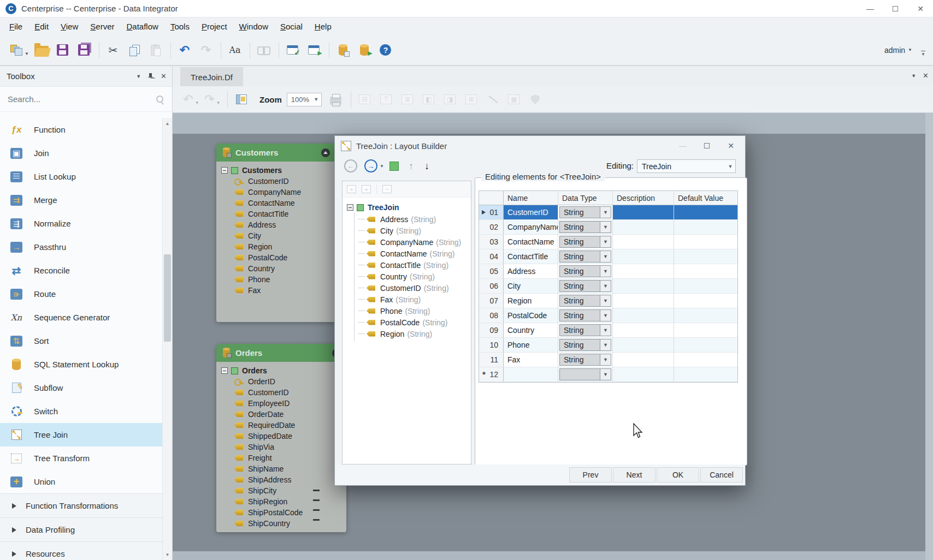 Image resolution: width=933 pixels, height=560 pixels. I want to click on close-button: ✕, so click(920, 9).